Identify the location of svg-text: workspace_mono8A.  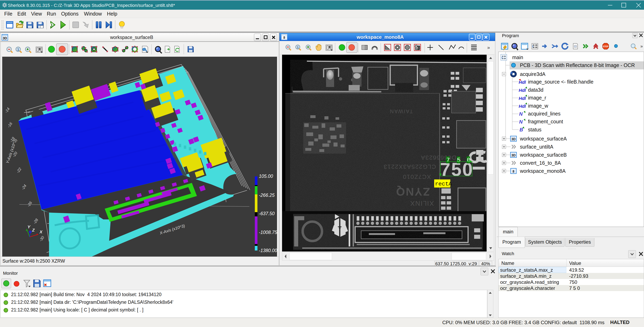
(543, 171).